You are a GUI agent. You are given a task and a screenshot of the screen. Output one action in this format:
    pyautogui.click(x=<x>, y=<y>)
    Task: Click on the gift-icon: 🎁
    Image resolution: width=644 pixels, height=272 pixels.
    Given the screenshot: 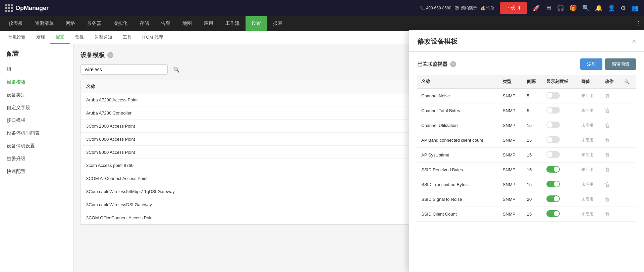 What is the action you would take?
    pyautogui.click(x=573, y=8)
    